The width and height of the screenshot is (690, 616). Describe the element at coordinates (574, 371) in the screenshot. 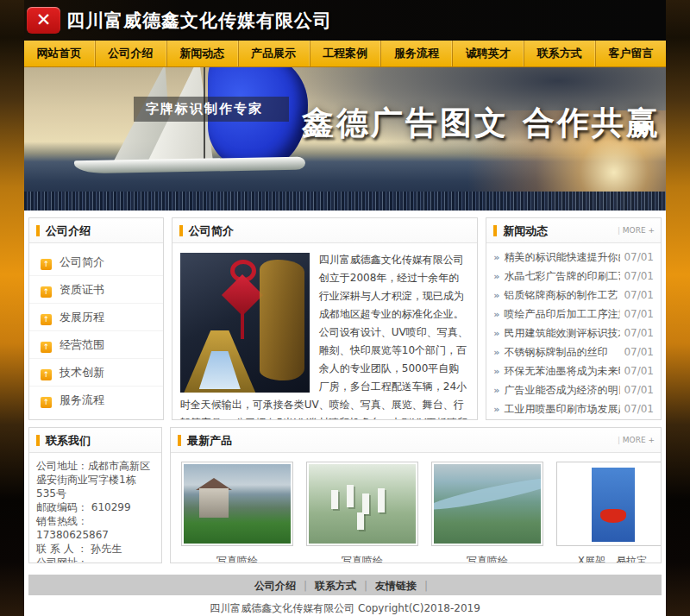

I see `news-item: »环保无苯油墨将成为未来印07/01` at that location.